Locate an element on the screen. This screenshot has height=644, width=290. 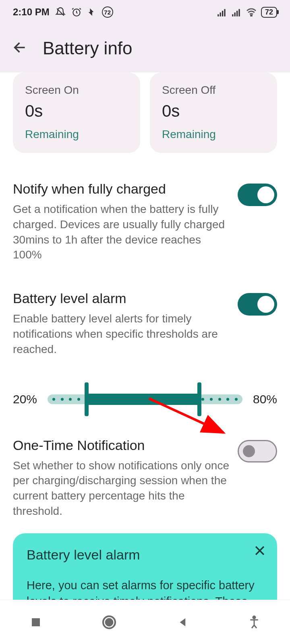
accessibility-button is located at coordinates (254, 622).